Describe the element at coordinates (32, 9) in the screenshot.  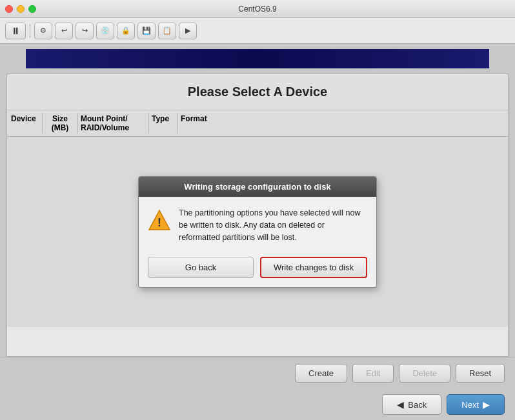
I see `maximize-button` at that location.